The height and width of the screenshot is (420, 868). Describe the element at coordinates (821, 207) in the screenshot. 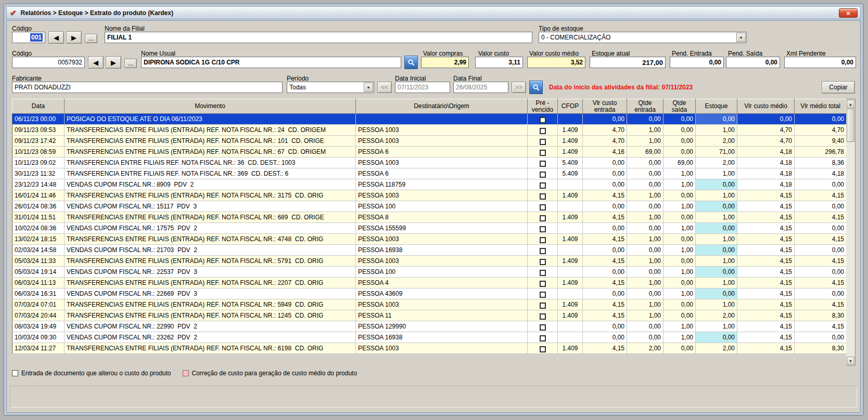

I see `cell-vlr-medio-total: 0,00` at that location.